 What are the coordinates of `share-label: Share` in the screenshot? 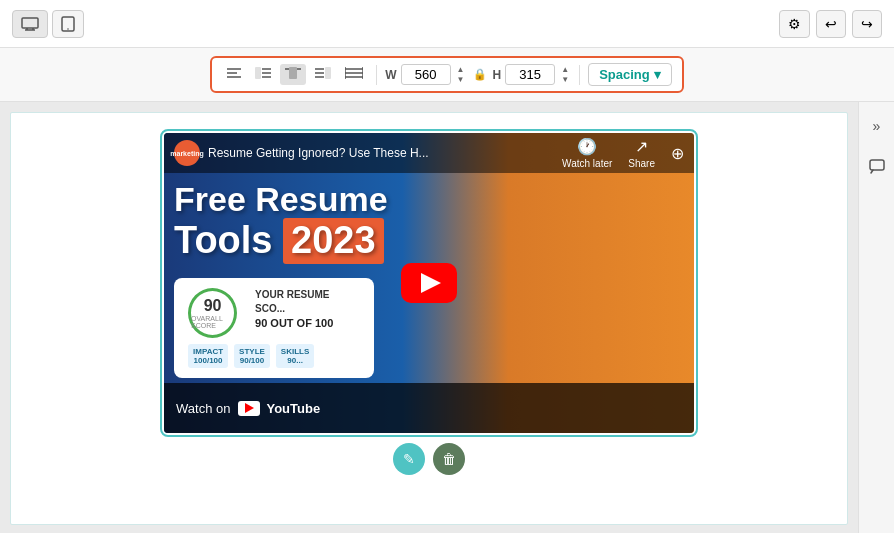 It's located at (642, 164).